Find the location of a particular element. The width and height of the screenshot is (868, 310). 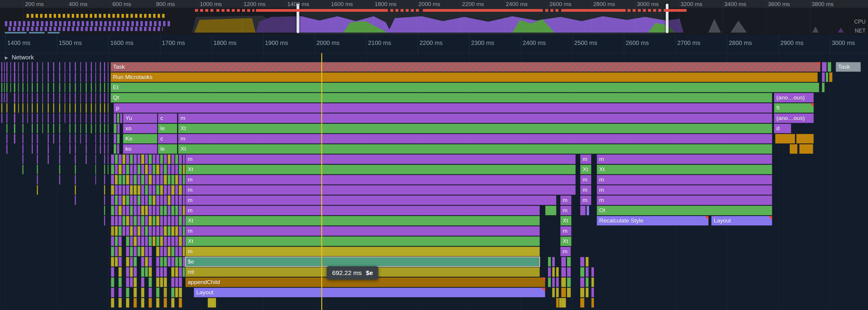

flame-bar-yu: Yu is located at coordinates (140, 118).